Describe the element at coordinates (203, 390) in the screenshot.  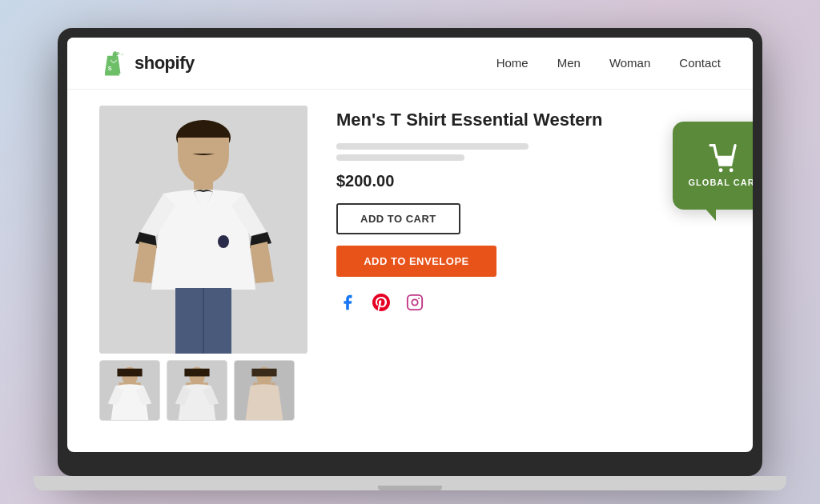
I see `thumbnail-list` at that location.